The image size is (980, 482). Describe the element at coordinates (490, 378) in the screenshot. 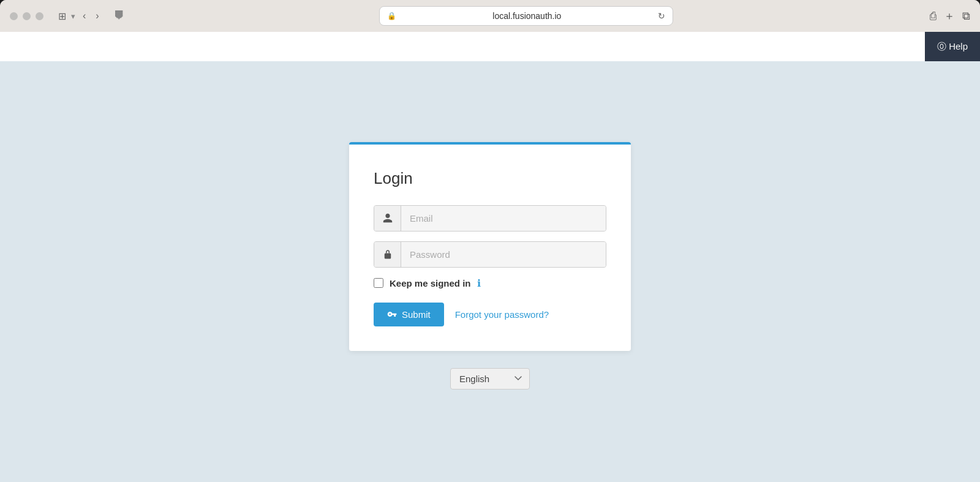

I see `language-select: English Español Français Deutsch` at that location.